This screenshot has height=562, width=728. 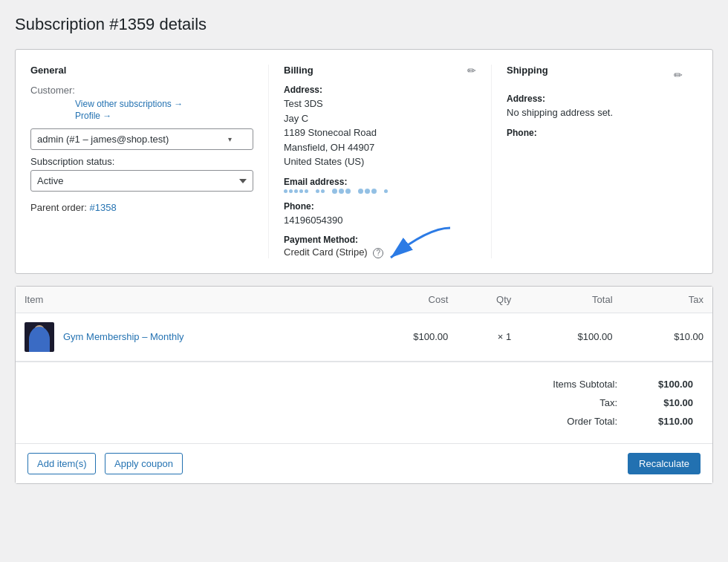 I want to click on subscription-status-label: Subscription status:, so click(x=142, y=162).